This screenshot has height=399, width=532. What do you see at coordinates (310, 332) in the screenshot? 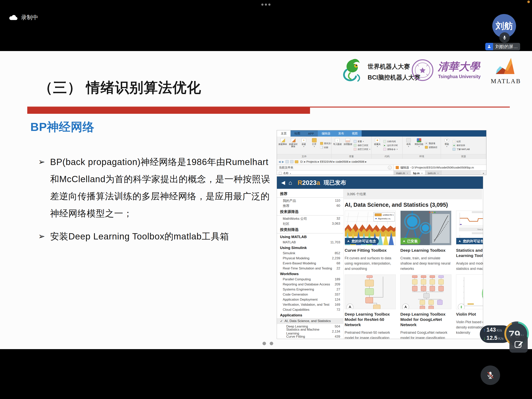
I see `sidebar-filter-row: Statistics and Machine Learning 2,134` at bounding box center [310, 332].